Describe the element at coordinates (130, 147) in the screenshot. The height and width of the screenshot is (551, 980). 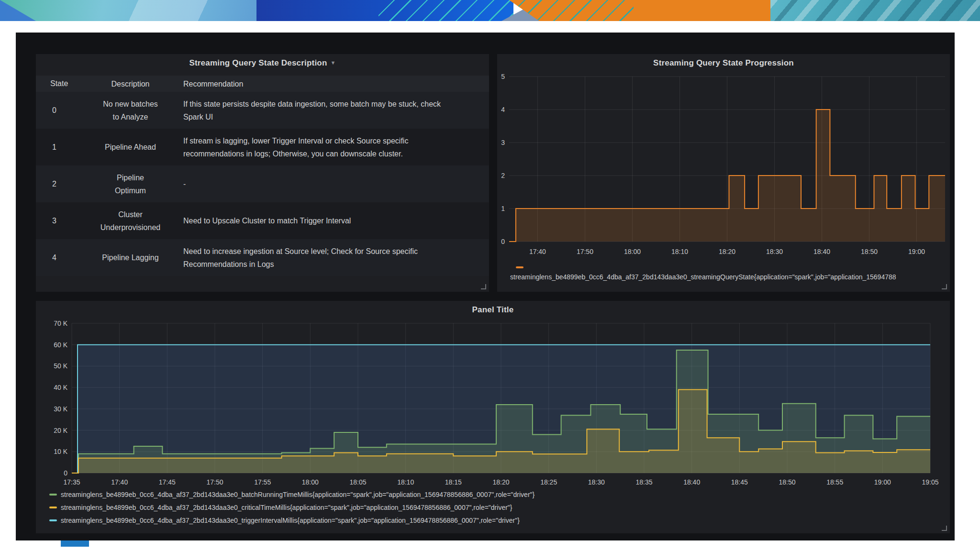
I see `cell-description: Pipeline Ahead` at that location.